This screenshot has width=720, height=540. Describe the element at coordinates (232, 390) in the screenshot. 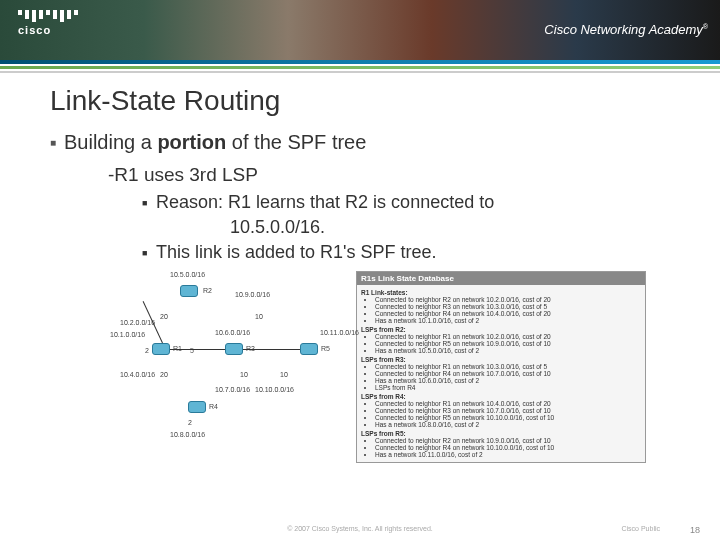

I see `net-label: 10.7.0.0/16` at that location.